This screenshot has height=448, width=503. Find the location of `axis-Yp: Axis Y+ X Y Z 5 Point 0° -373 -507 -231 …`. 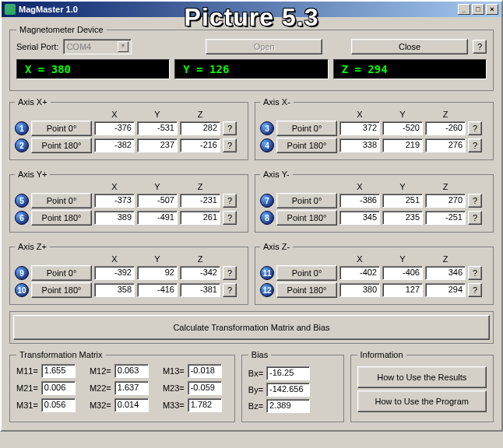

axis-Yp: Axis Y+ X Y Z 5 Point 0° -373 -507 -231 … is located at coordinates (129, 201).